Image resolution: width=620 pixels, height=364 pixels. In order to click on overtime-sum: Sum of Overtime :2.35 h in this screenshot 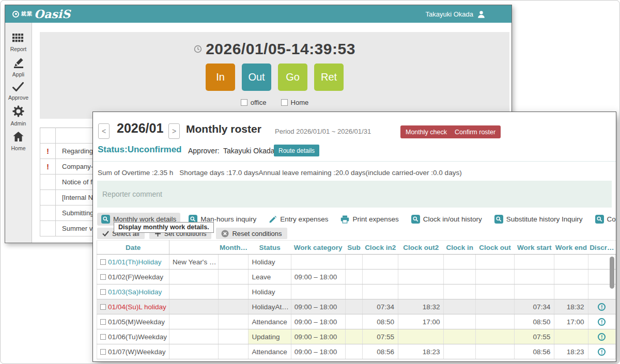, I will do `click(135, 172)`.